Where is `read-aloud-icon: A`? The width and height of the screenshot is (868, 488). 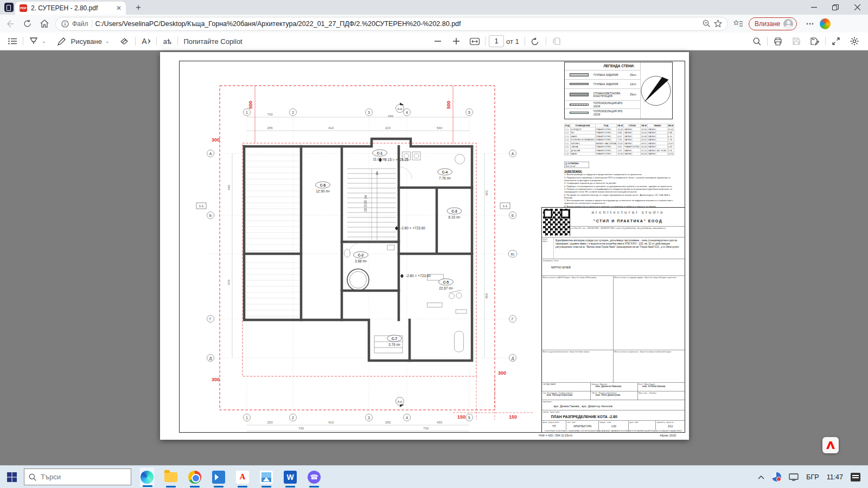 read-aloud-icon: A is located at coordinates (146, 41).